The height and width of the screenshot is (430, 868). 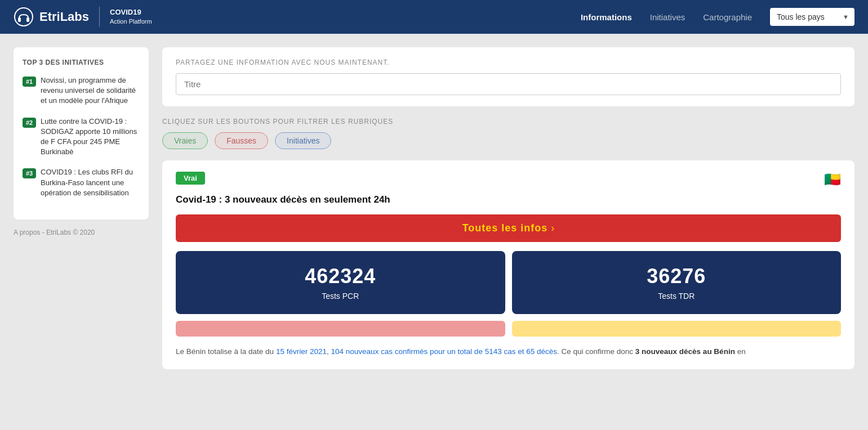 What do you see at coordinates (64, 17) in the screenshot?
I see `logo-text: EtriLabs` at bounding box center [64, 17].